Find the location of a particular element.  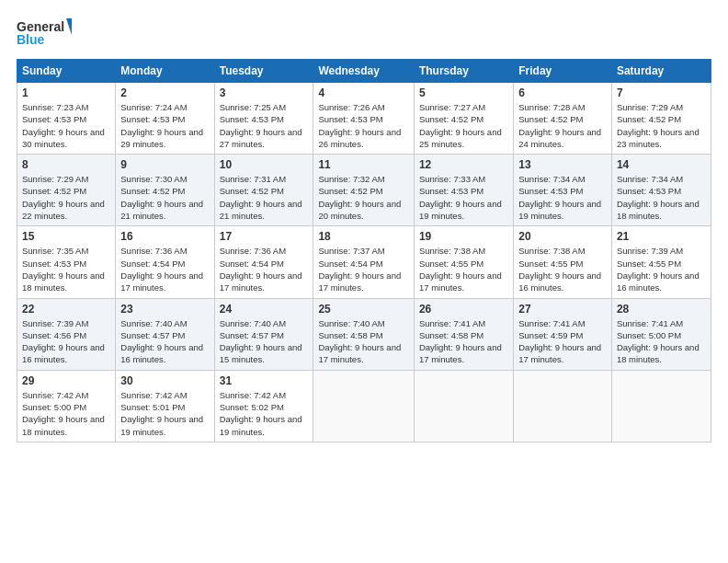

day-number: 9 is located at coordinates (165, 165).